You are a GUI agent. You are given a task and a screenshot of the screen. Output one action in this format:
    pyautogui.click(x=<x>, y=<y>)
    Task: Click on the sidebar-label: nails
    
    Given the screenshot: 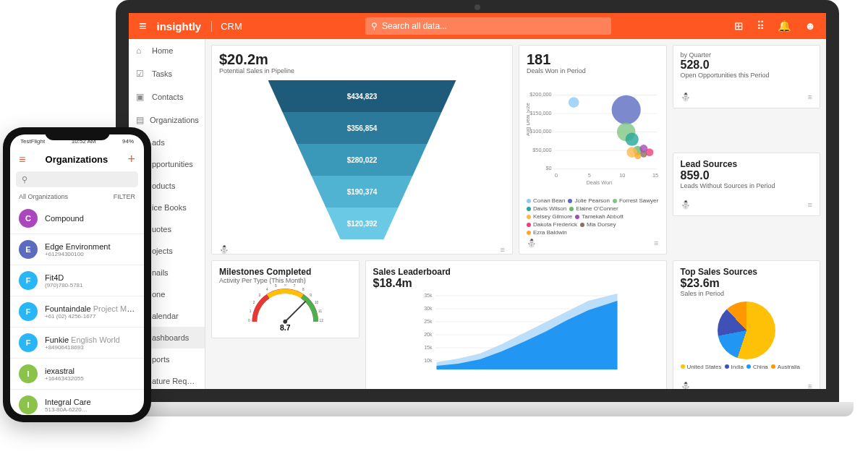 What is the action you would take?
    pyautogui.click(x=161, y=273)
    